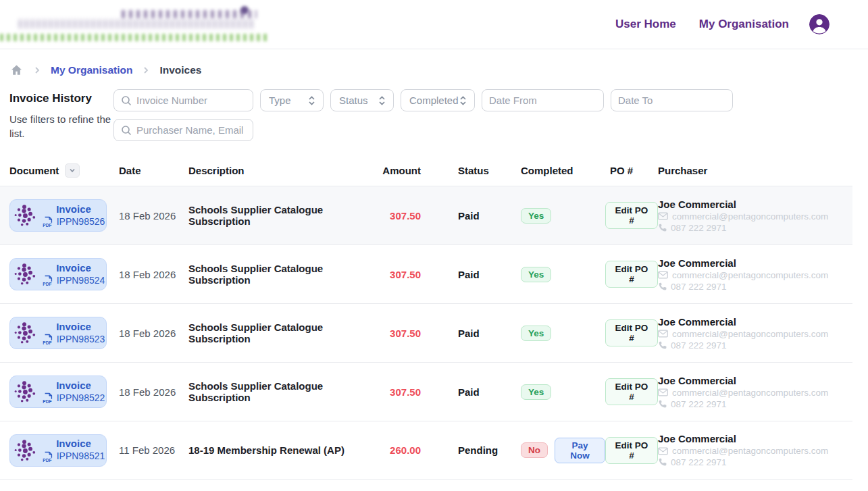 This screenshot has height=491, width=868. What do you see at coordinates (471, 170) in the screenshot?
I see `col-status: Status` at bounding box center [471, 170].